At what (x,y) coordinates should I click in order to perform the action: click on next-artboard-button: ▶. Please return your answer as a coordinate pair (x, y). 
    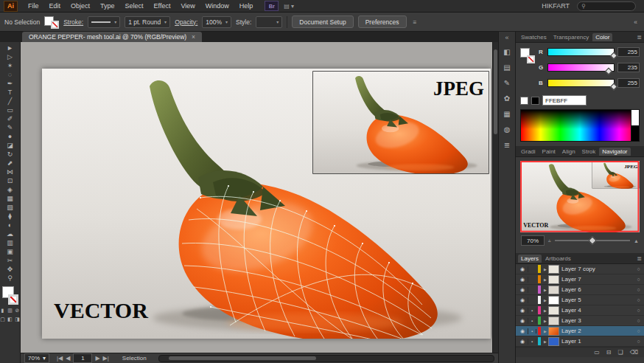
    Looking at the image, I should click on (97, 359).